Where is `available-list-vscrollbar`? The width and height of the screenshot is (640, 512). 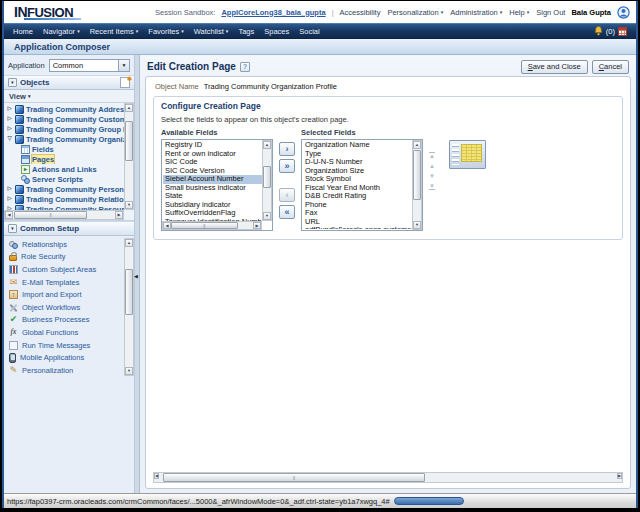 available-list-vscrollbar is located at coordinates (267, 180).